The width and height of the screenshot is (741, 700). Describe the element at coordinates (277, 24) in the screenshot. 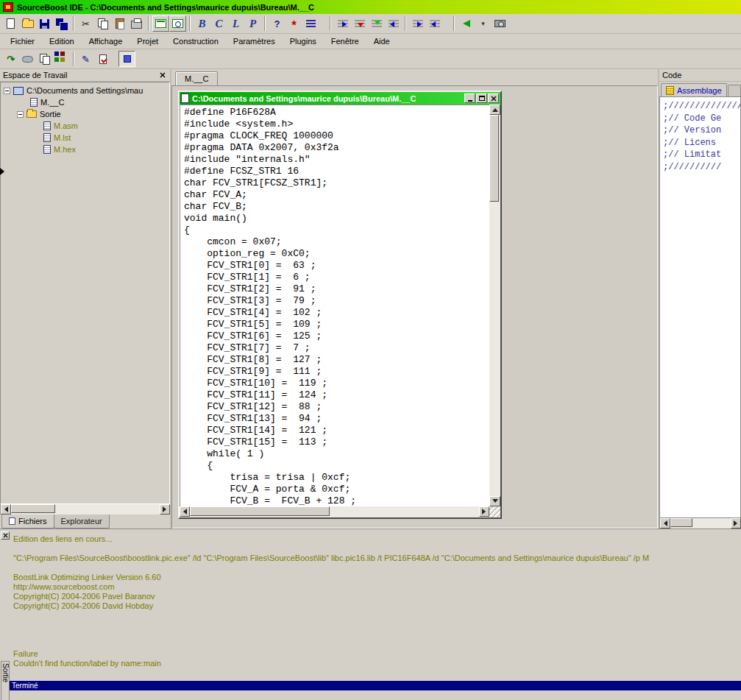

I see `help-button: ?` at that location.